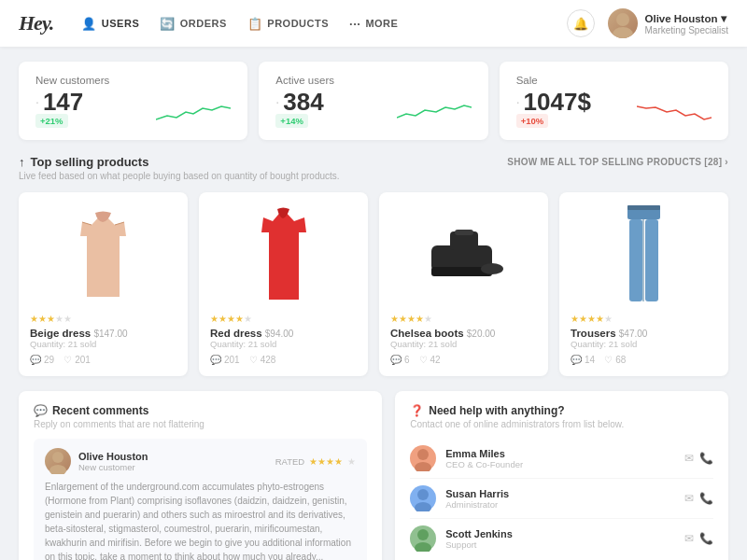  I want to click on stat-sale: Sale · 1047$ +10%, so click(614, 101).